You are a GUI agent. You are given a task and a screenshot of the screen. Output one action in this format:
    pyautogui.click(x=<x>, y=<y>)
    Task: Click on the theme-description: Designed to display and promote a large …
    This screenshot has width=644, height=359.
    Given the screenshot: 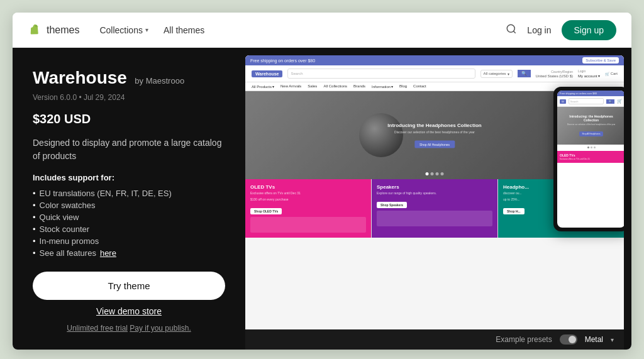 What is the action you would take?
    pyautogui.click(x=129, y=150)
    